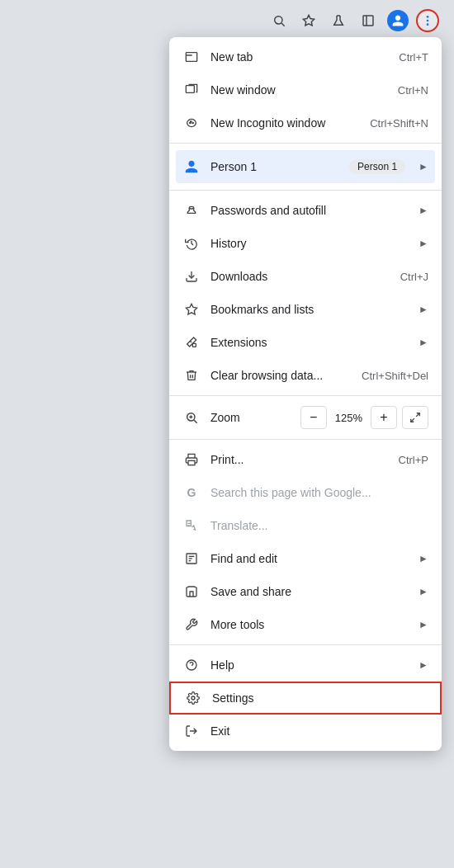  What do you see at coordinates (305, 90) in the screenshot?
I see `menu-item-new-window: New window Ctrl+N` at bounding box center [305, 90].